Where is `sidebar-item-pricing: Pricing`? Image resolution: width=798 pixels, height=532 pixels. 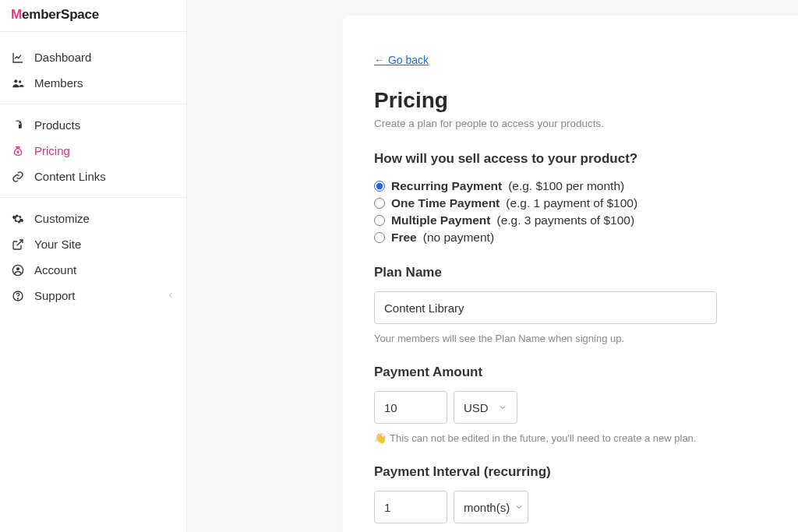
sidebar-item-pricing: Pricing is located at coordinates (94, 151).